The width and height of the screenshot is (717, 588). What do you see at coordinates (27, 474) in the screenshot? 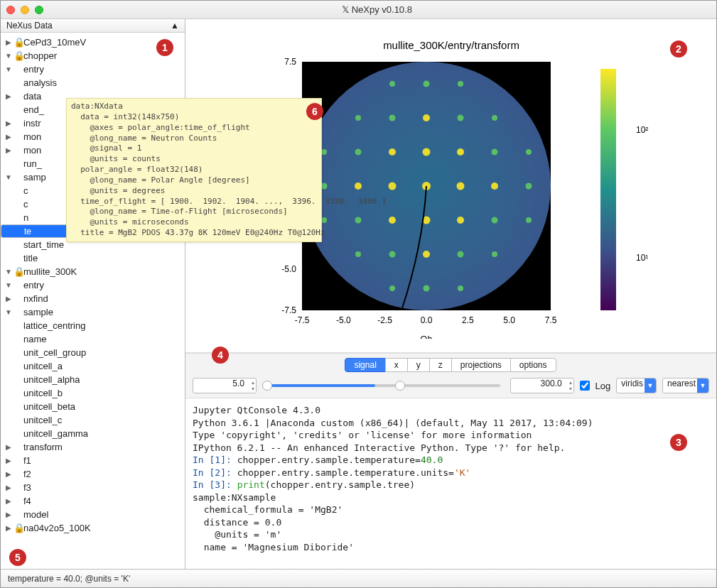
I see `tree-item-label: f2` at bounding box center [27, 474].